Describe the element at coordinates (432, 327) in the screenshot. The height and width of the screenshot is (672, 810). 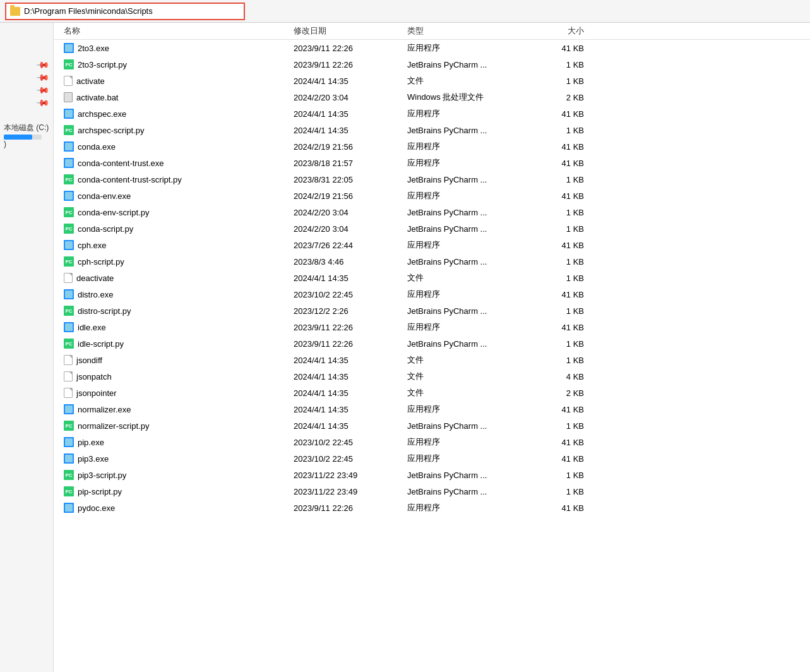
I see `table-row: idle.exe 2023/9/11 22:26 应用程序 41 KB` at that location.